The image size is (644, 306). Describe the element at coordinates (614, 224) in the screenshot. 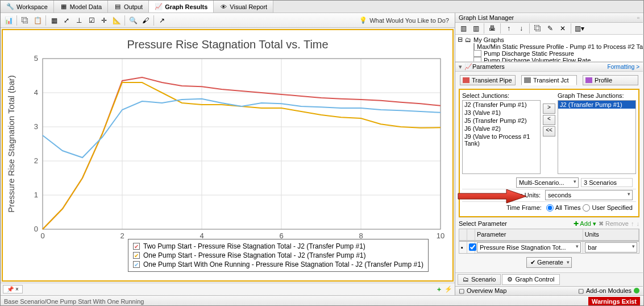

I see `remove-param-btn: ✖ Remove` at that location.